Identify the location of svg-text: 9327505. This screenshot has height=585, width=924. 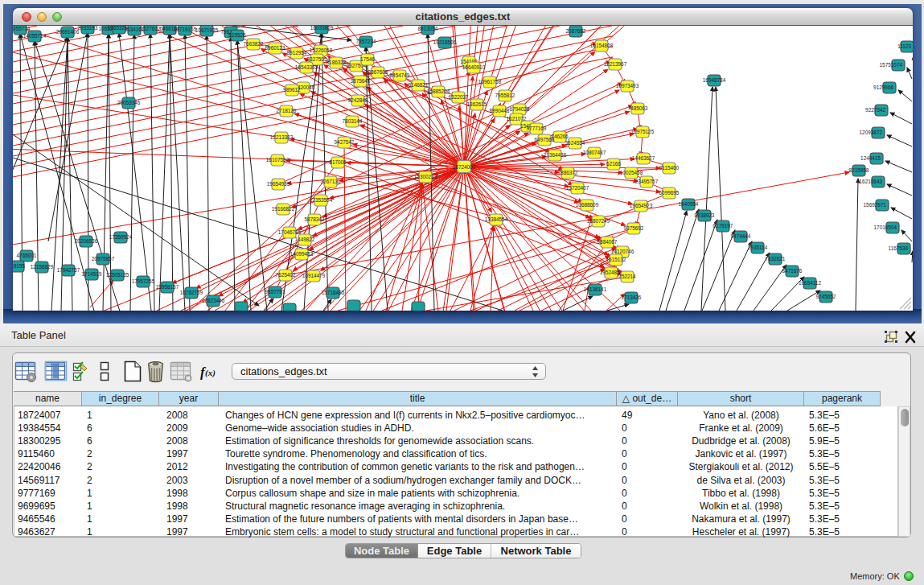
(317, 60).